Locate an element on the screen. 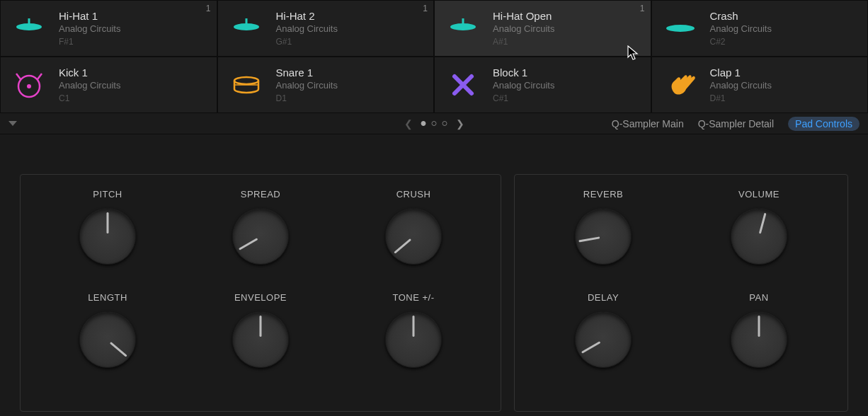 The height and width of the screenshot is (416, 868). pad-title: Kick 1 is located at coordinates (133, 72).